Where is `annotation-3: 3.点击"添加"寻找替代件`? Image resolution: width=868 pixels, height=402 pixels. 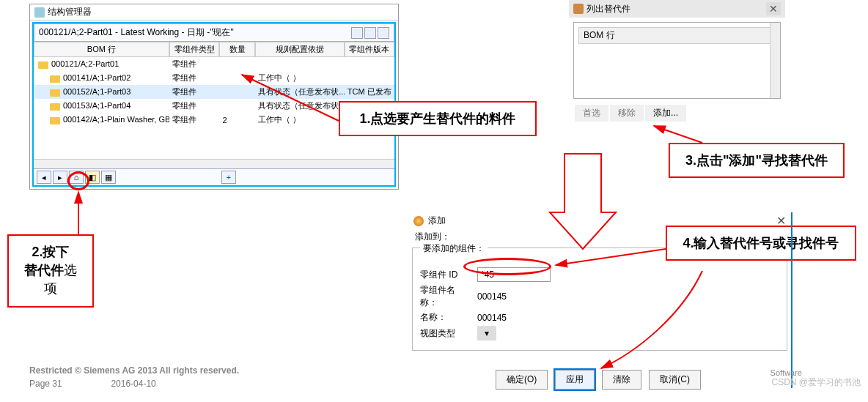 annotation-3: 3.点击"添加"寻找替代件 is located at coordinates (757, 160).